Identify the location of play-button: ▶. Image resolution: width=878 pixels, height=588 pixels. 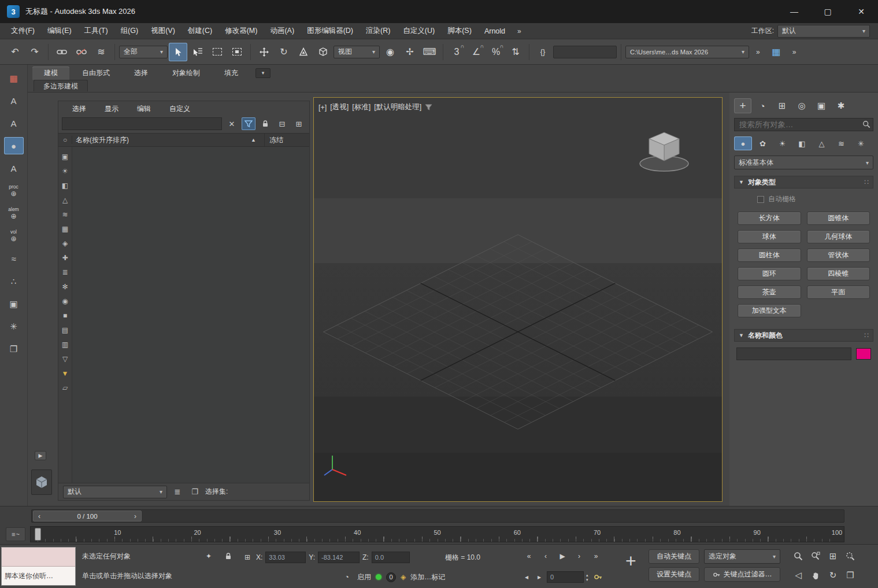
(562, 556).